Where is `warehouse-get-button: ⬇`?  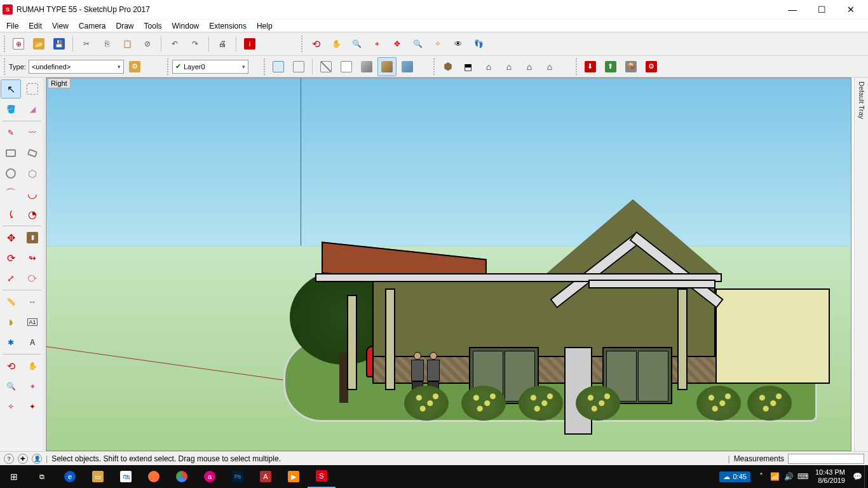
warehouse-get-button: ⬇ is located at coordinates (590, 67).